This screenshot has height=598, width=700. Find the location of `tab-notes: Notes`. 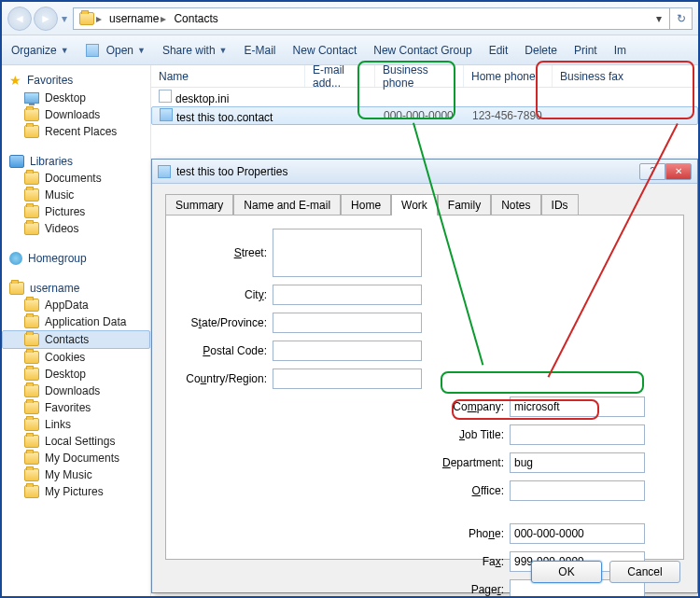

tab-notes: Notes is located at coordinates (515, 205).